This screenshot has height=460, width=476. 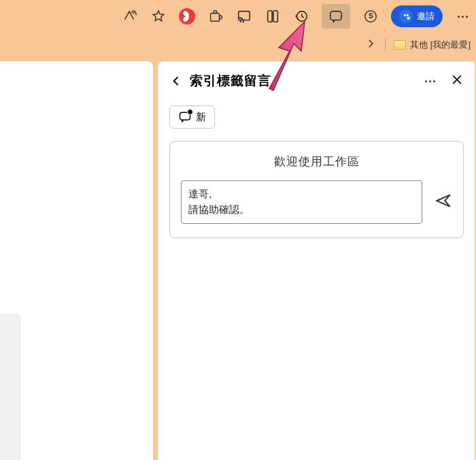 I want to click on divider, so click(x=385, y=45).